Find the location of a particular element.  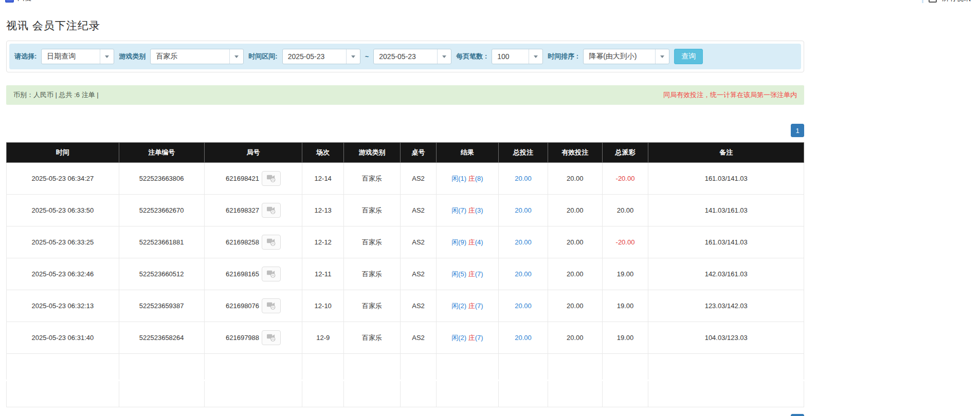

cell-session: 12-11 is located at coordinates (323, 274).